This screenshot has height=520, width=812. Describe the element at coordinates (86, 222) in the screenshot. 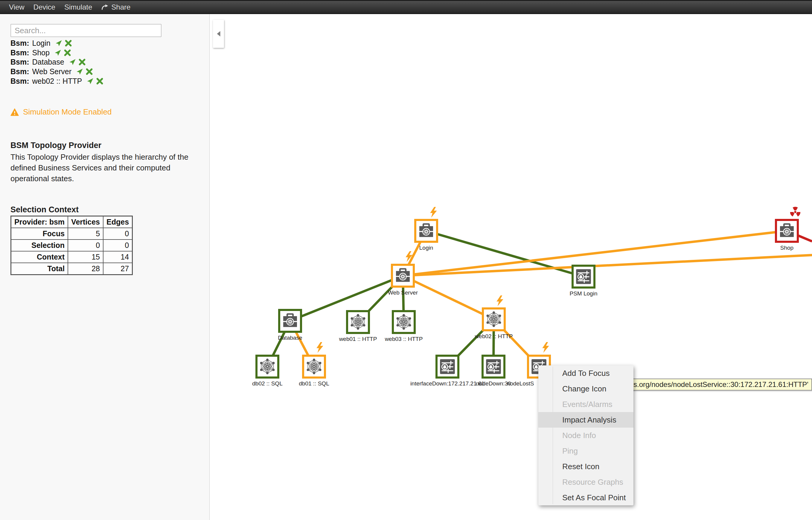

I see `column-header-vertices: Vertices` at that location.